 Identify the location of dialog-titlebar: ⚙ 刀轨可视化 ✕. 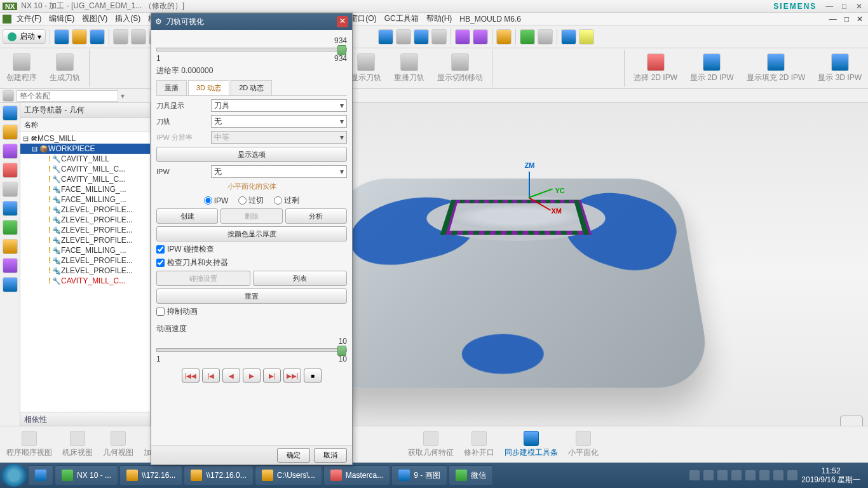
(252, 22).